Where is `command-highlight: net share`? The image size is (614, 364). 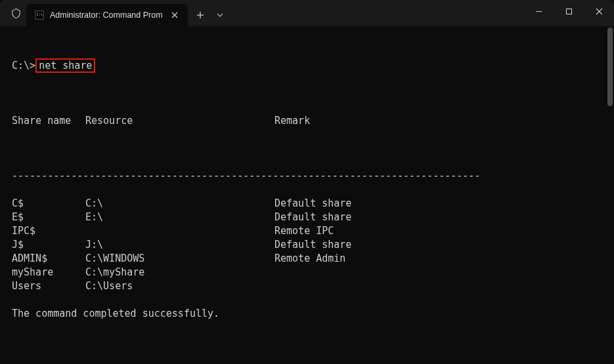 command-highlight: net share is located at coordinates (66, 66).